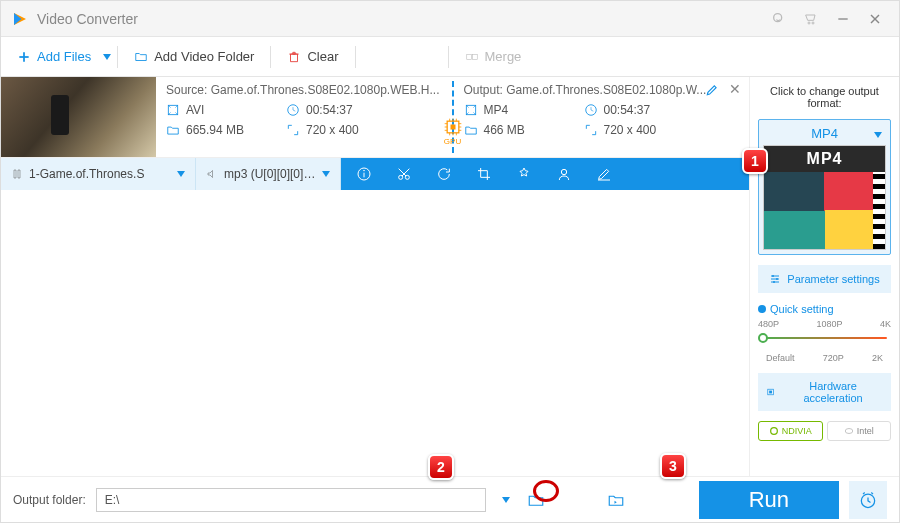 Image resolution: width=900 pixels, height=523 pixels. What do you see at coordinates (769, 500) in the screenshot?
I see `run-button: Run` at bounding box center [769, 500].